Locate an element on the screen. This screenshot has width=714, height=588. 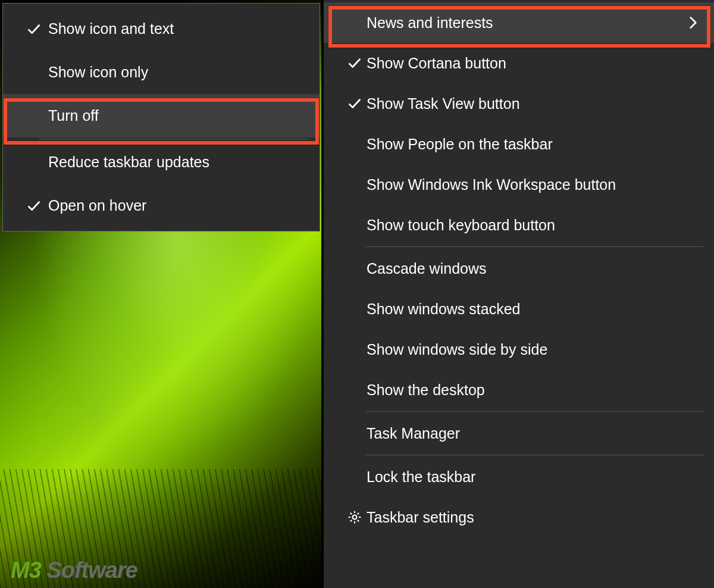
menu-item-label: Show touch keyboard button is located at coordinates (534, 225).